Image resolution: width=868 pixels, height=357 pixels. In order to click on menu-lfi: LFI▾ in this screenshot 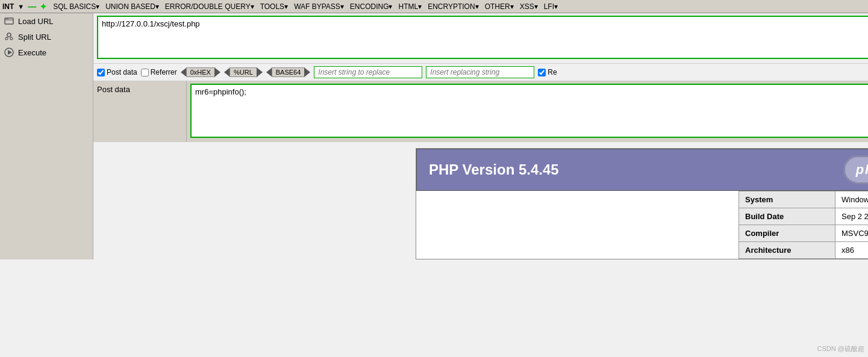, I will do `click(551, 7)`.